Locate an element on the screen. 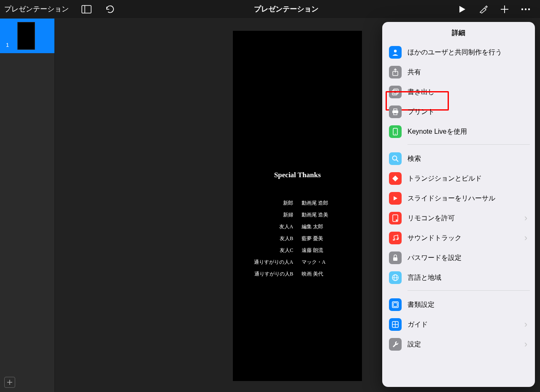 The height and width of the screenshot is (392, 540). document-icon is located at coordinates (395, 305).